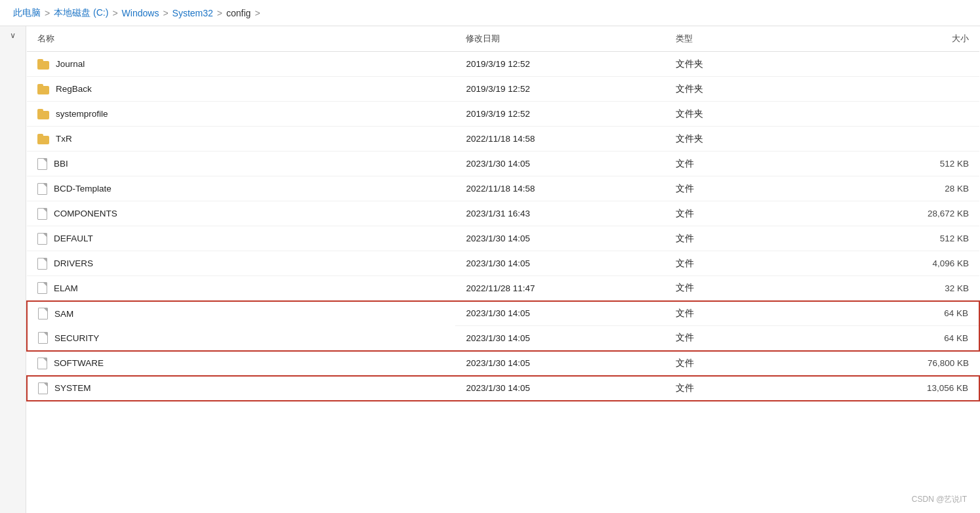  I want to click on breadcrumb-pc: 此电脑, so click(27, 13).